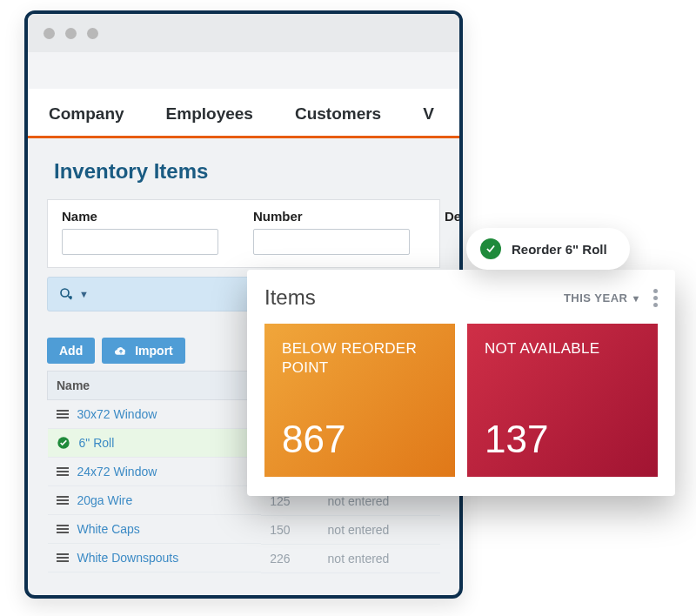  I want to click on filter-number-input, so click(331, 242).